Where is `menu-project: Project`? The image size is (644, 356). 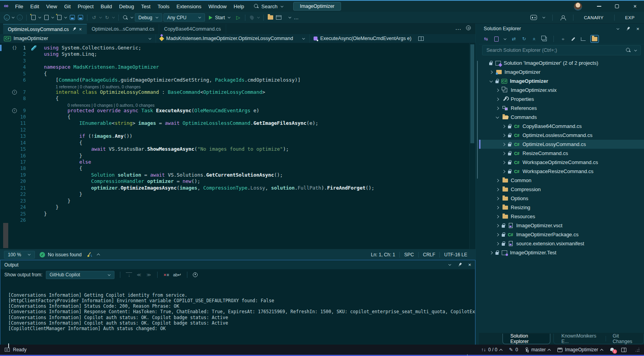 menu-project: Project is located at coordinates (85, 6).